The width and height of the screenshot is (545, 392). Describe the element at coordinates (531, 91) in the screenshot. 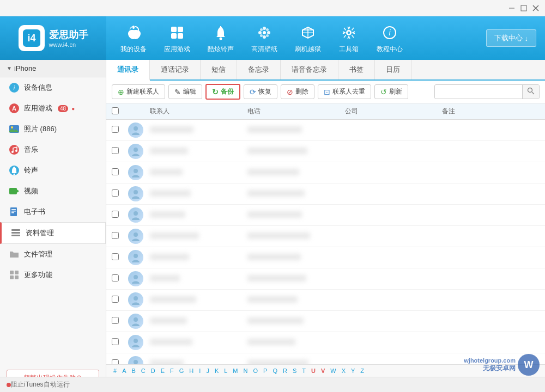

I see `search-button` at that location.